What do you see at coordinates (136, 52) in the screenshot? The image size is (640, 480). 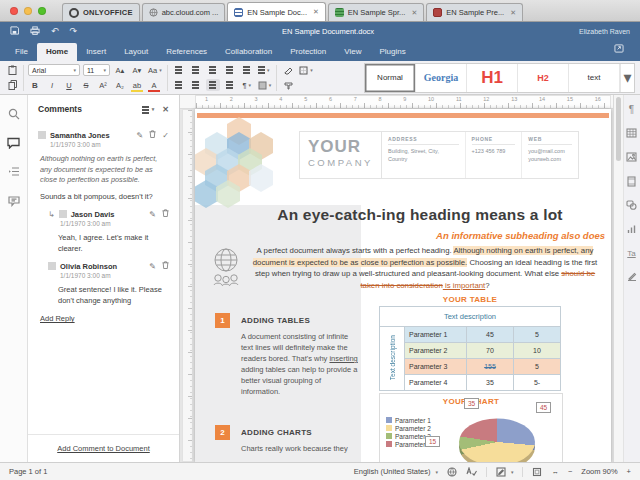 I see `tab-layout: Layout` at bounding box center [136, 52].